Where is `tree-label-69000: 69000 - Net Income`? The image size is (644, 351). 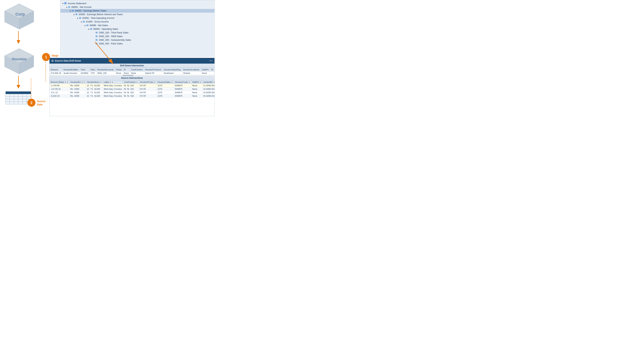
tree-label-69000: 69000 - Net Income is located at coordinates (82, 7).